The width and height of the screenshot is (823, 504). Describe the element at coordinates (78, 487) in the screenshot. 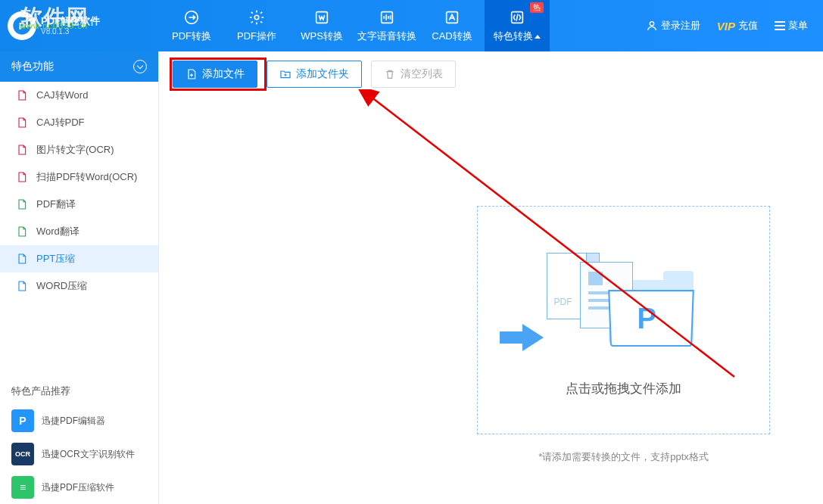

I see `promo-label: 迅捷PDF压缩软件` at that location.